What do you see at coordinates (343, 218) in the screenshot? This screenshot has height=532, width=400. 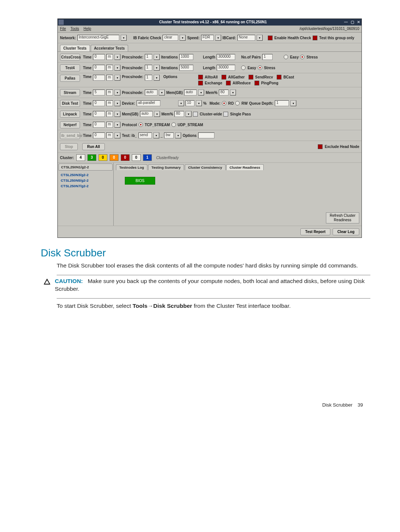 I see `refresh-cluster-readiness: Refresh Cluster Readiness` at bounding box center [343, 218].